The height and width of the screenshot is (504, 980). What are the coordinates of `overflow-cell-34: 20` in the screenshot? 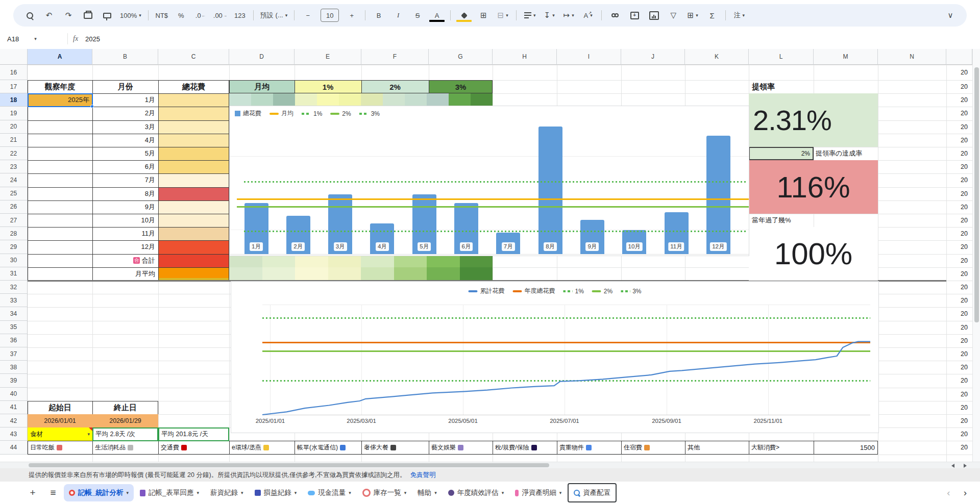 It's located at (959, 314).